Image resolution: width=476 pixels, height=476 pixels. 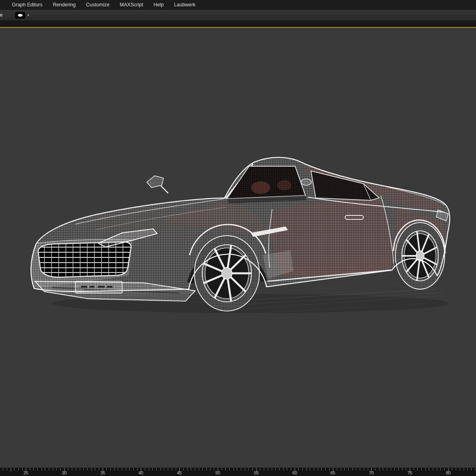 What do you see at coordinates (267, 185) in the screenshot?
I see `windshield` at bounding box center [267, 185].